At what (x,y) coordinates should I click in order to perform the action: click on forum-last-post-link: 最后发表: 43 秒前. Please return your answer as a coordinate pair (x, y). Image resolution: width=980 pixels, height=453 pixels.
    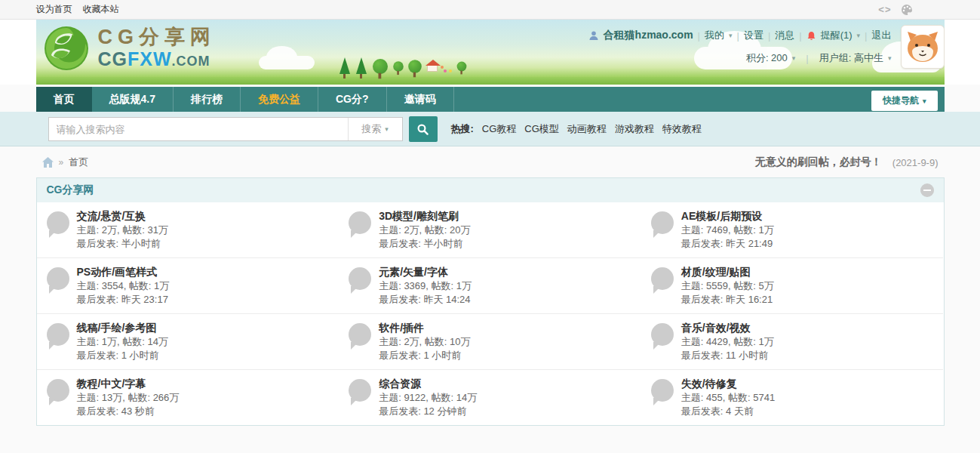
    Looking at the image, I should click on (128, 411).